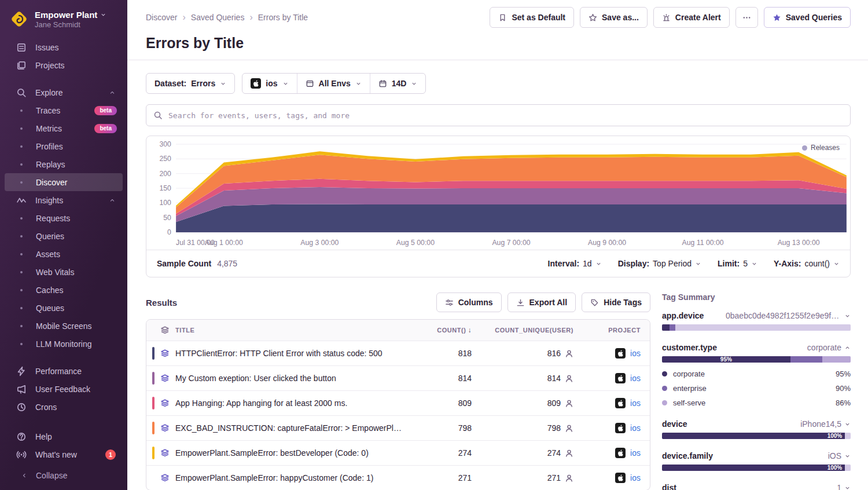  Describe the element at coordinates (64, 164) in the screenshot. I see `sidebar-item-replays: Replays` at that location.